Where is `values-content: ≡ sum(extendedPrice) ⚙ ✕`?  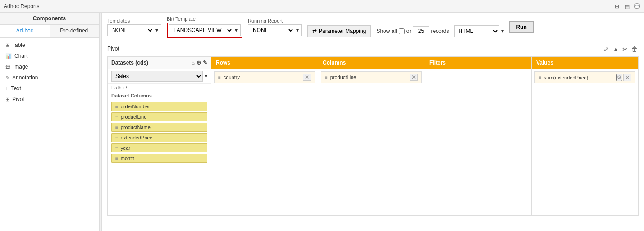
values-content: ≡ sum(extendedPrice) ⚙ ✕ is located at coordinates (585, 142).